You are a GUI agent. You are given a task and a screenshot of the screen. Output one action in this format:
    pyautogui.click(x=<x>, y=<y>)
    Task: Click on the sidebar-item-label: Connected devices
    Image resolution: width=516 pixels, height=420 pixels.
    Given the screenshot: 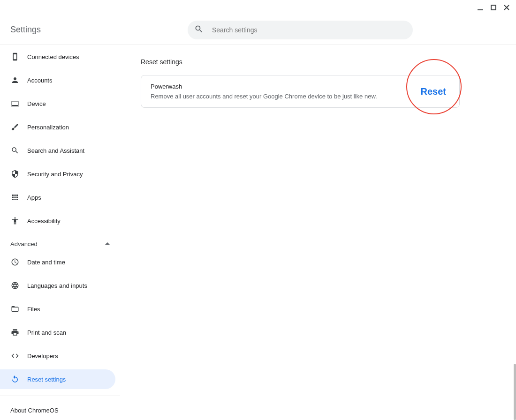 What is the action you would take?
    pyautogui.click(x=53, y=57)
    